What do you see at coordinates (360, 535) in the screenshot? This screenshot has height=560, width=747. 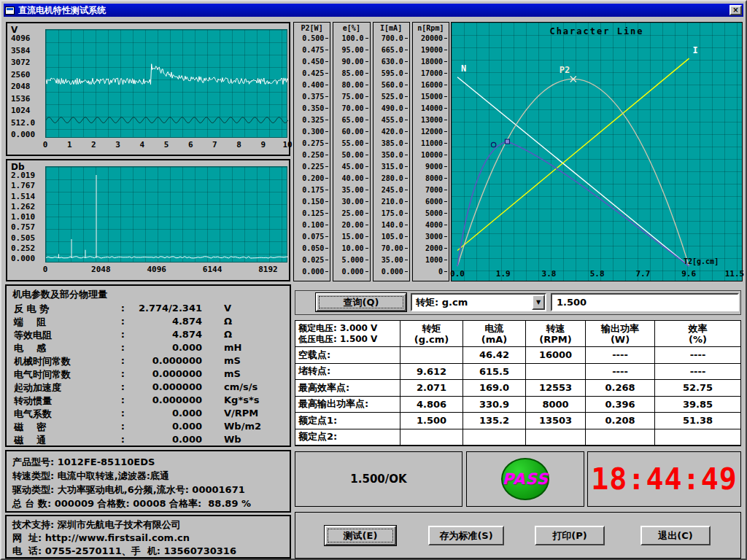 I see `test-button: 测试(E)` at bounding box center [360, 535].